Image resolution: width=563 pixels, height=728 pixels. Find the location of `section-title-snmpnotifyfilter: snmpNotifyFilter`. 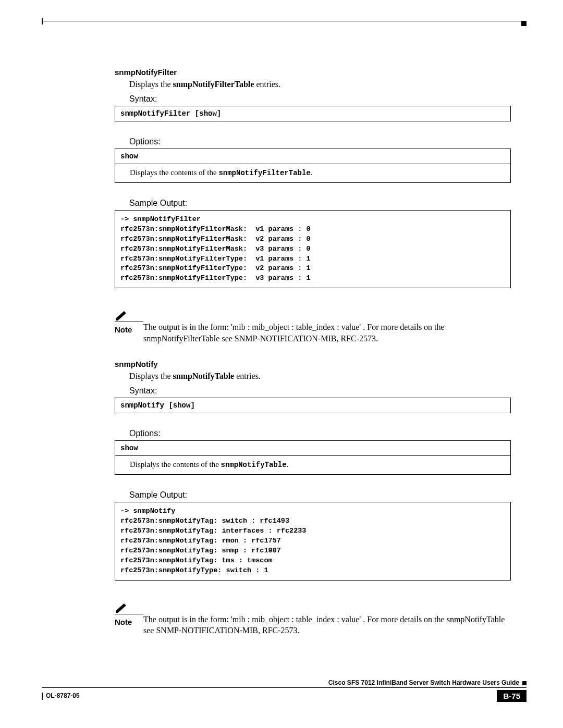

section-title-snmpnotifyfilter: snmpNotifyFilter is located at coordinates (313, 72).